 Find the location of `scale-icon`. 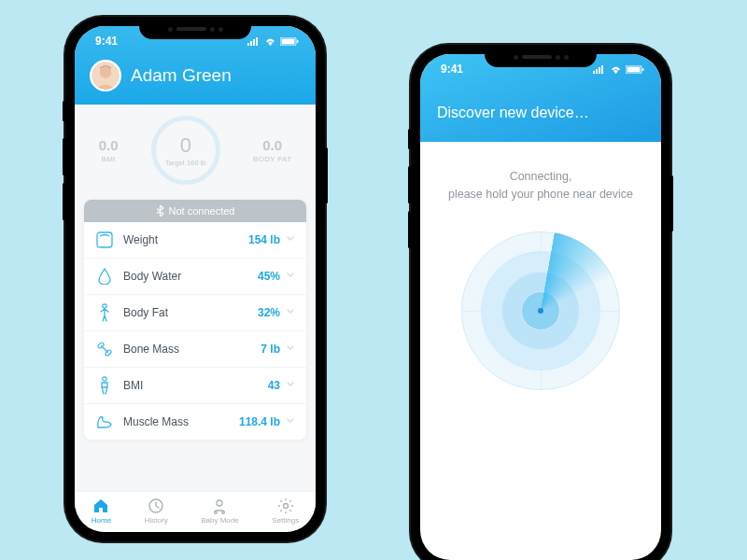

scale-icon is located at coordinates (105, 240).